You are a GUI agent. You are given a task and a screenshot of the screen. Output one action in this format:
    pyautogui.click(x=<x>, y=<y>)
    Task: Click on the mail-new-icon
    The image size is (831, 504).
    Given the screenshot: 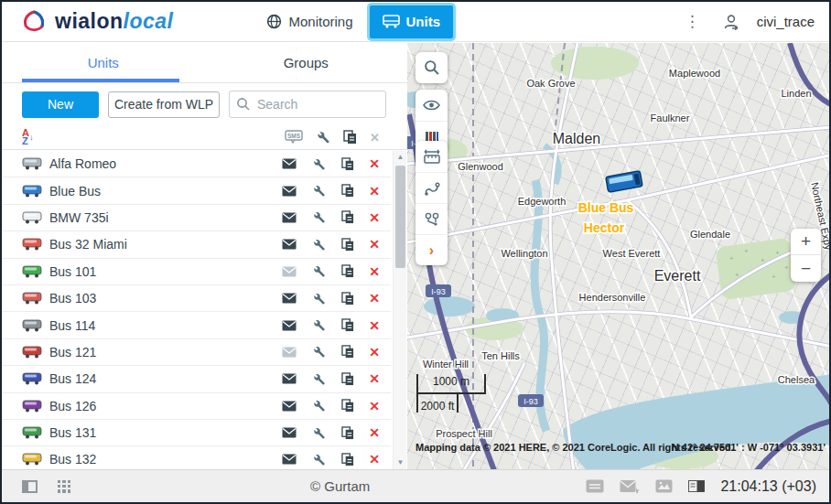 What is the action you would take?
    pyautogui.click(x=630, y=487)
    